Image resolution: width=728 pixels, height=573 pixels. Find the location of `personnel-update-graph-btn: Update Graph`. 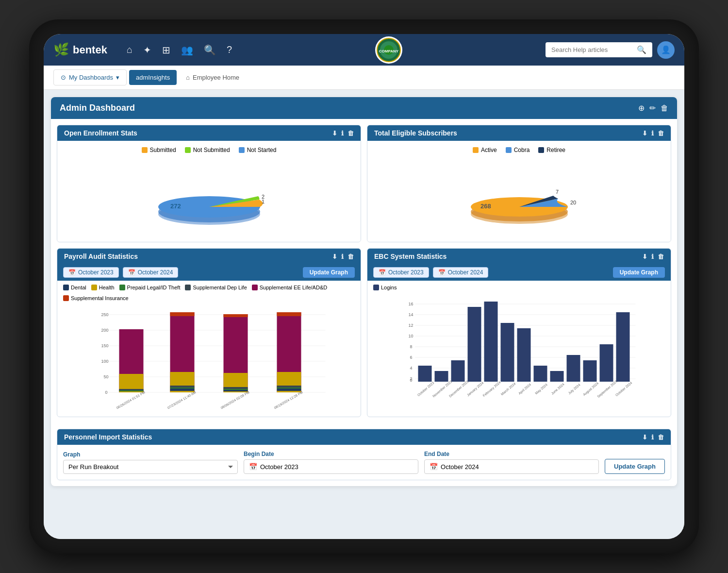

personnel-update-graph-btn: Update Graph is located at coordinates (635, 466).